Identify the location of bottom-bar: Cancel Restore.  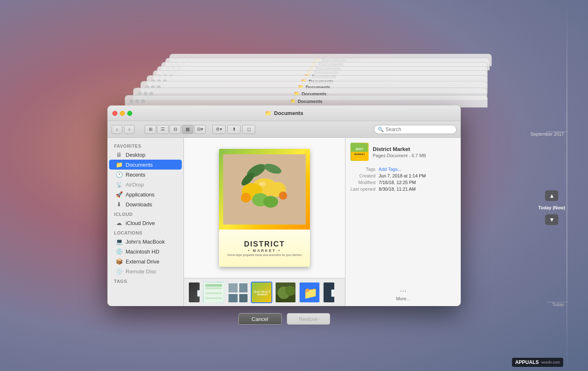
(284, 319).